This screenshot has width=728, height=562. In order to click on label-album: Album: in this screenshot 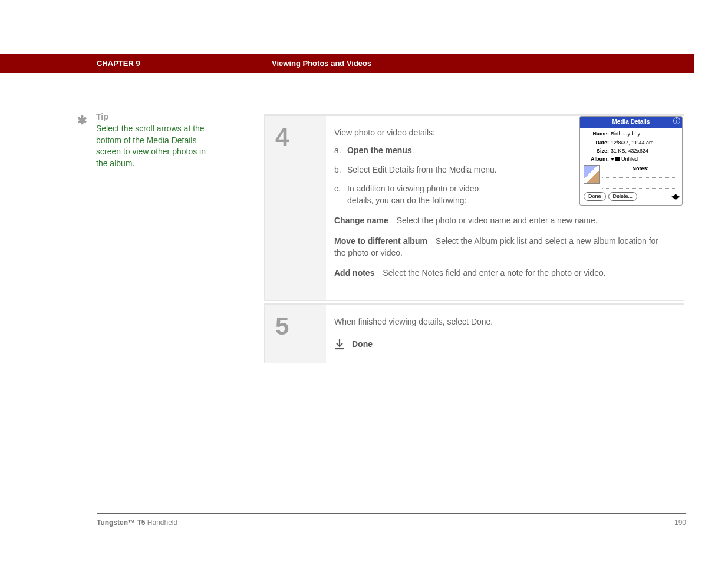, I will do `click(597, 159)`.